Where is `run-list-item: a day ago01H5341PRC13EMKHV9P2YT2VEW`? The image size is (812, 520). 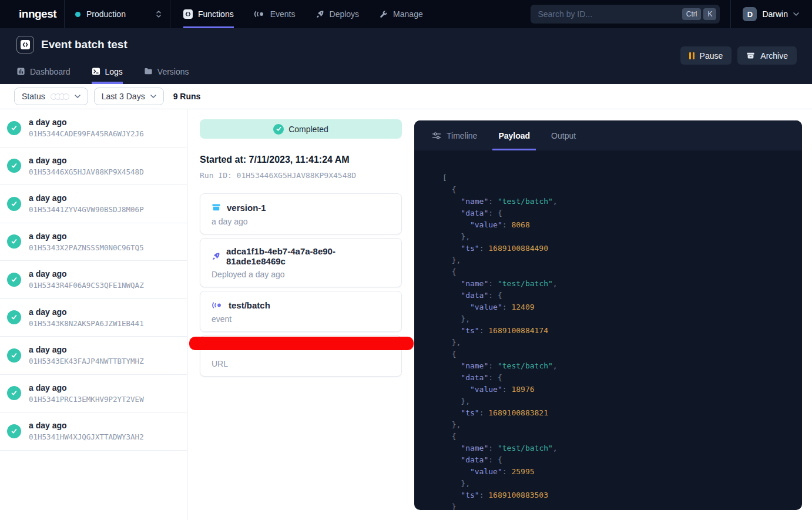
run-list-item: a day ago01H5341PRC13EMKHV9P2YT2VEW is located at coordinates (93, 394).